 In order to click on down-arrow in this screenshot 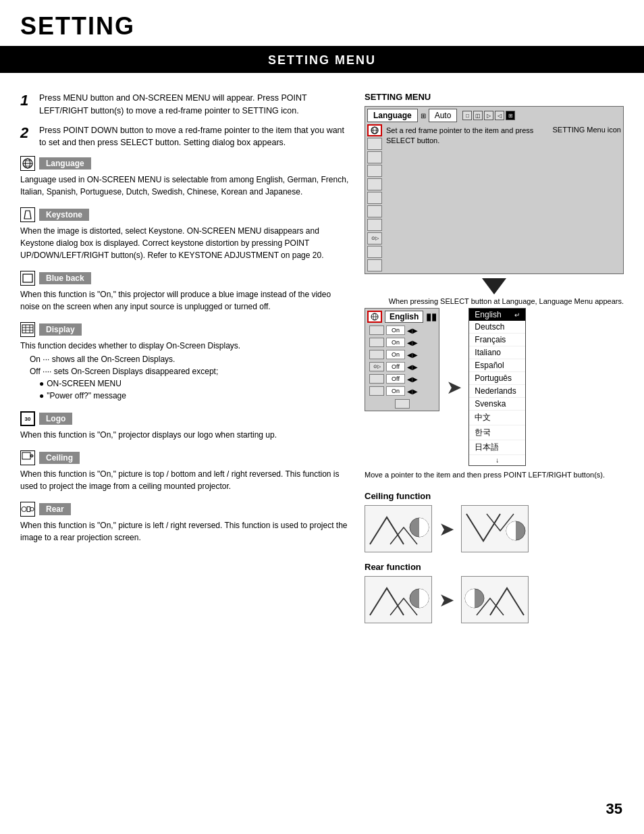, I will do `click(494, 286)`.